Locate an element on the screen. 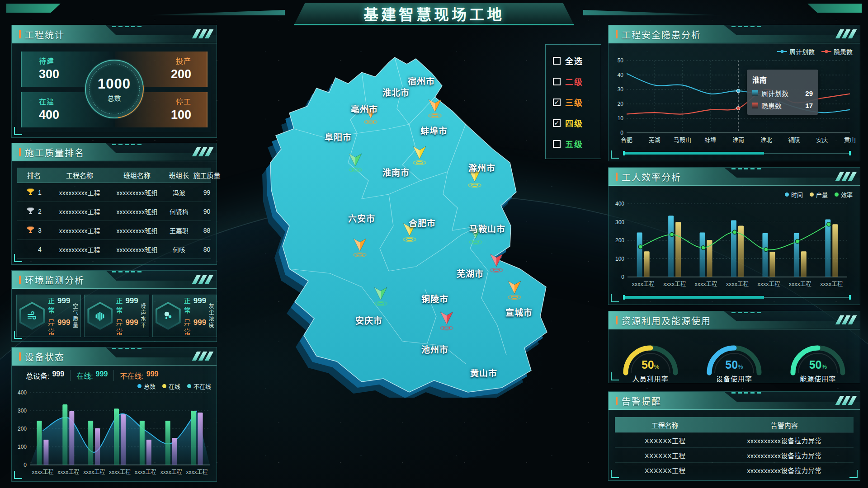 The height and width of the screenshot is (488, 868). filter-label: 五级 is located at coordinates (574, 144).